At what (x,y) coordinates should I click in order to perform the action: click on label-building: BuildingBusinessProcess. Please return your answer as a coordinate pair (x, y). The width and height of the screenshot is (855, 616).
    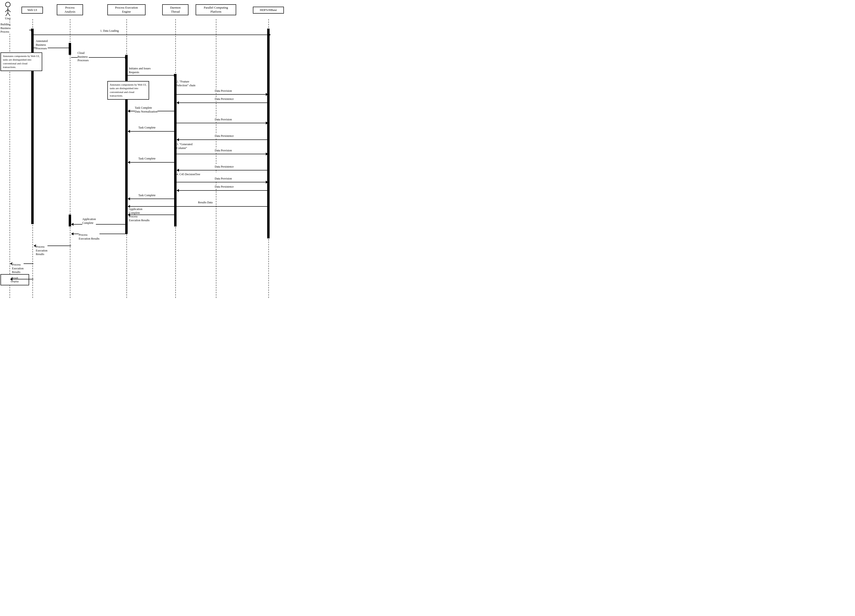
    Looking at the image, I should click on (15, 28).